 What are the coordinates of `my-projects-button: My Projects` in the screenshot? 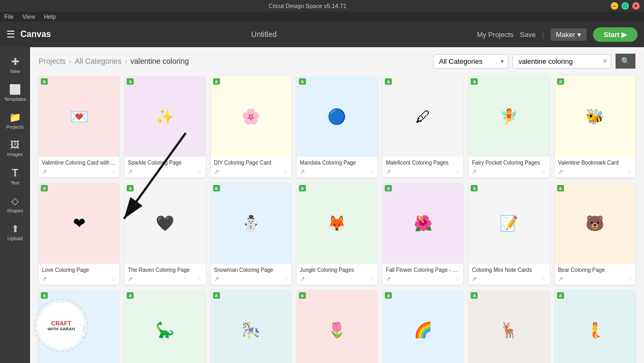 It's located at (495, 34).